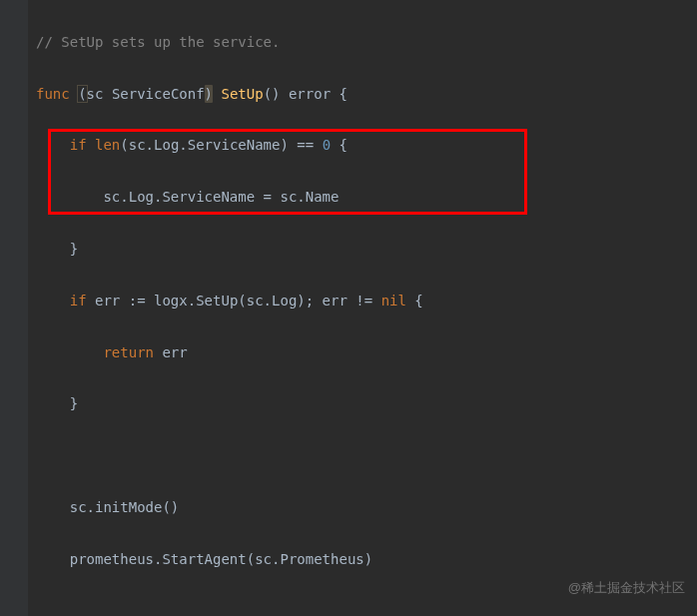  What do you see at coordinates (366, 560) in the screenshot?
I see `code-line: prometheus.StartAgent(sc.Prometheus)` at bounding box center [366, 560].